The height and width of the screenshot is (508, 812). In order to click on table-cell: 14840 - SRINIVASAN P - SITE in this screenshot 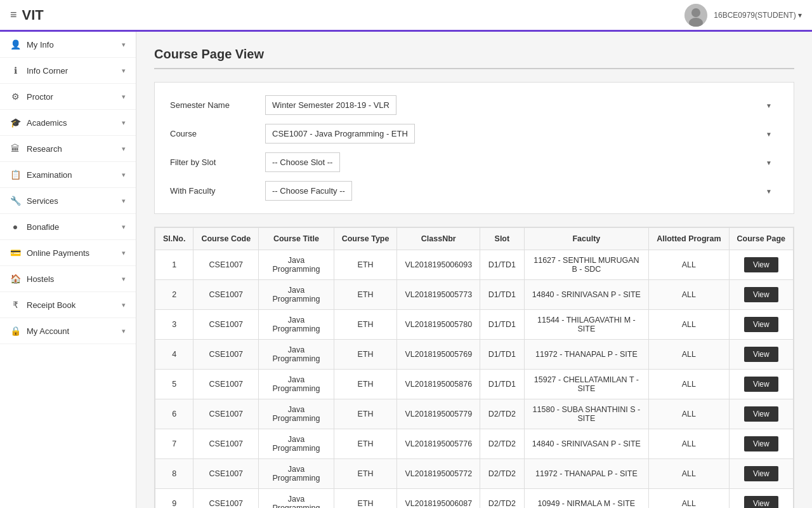, I will do `click(586, 444)`.